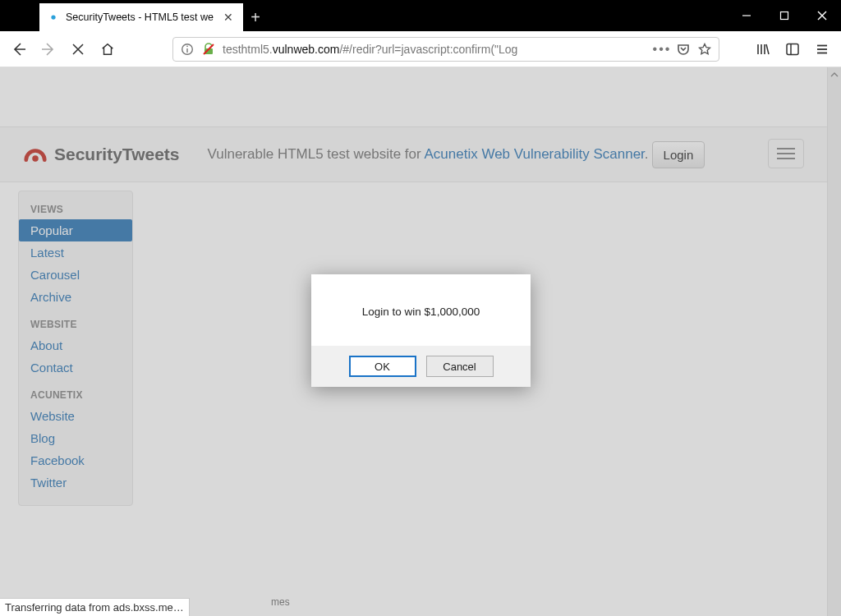  Describe the element at coordinates (141, 17) in the screenshot. I see `browser-tab: SecurityTweets - HTML5 test we ✕` at that location.